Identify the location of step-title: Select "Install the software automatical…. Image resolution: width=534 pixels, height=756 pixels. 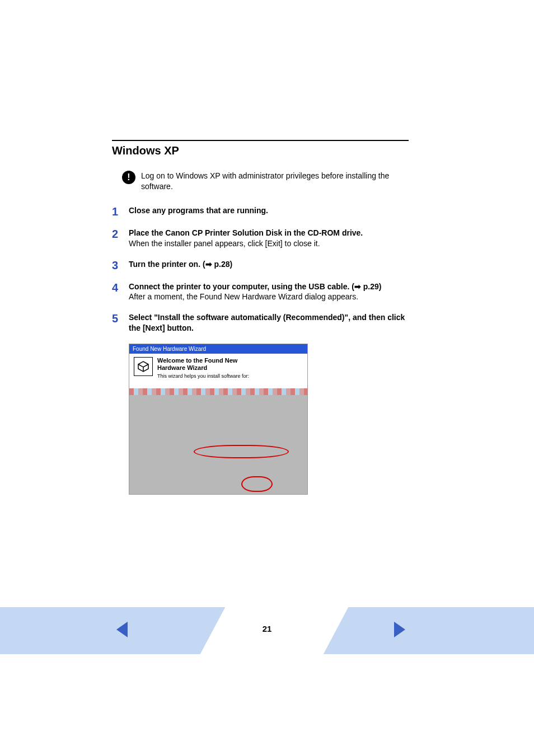
(269, 323).